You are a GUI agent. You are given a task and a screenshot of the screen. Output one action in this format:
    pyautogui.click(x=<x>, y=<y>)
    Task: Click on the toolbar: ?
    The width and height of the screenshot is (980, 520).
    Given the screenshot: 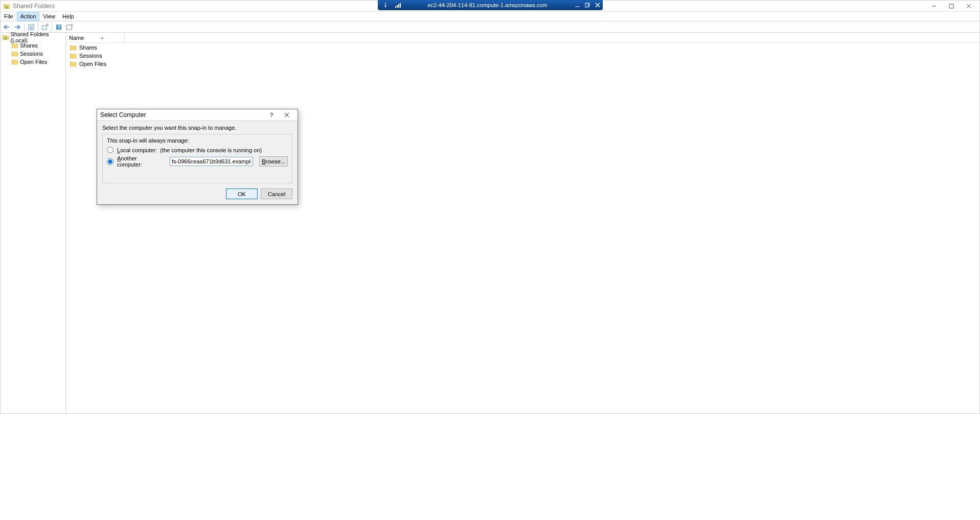 What is the action you would take?
    pyautogui.click(x=490, y=27)
    